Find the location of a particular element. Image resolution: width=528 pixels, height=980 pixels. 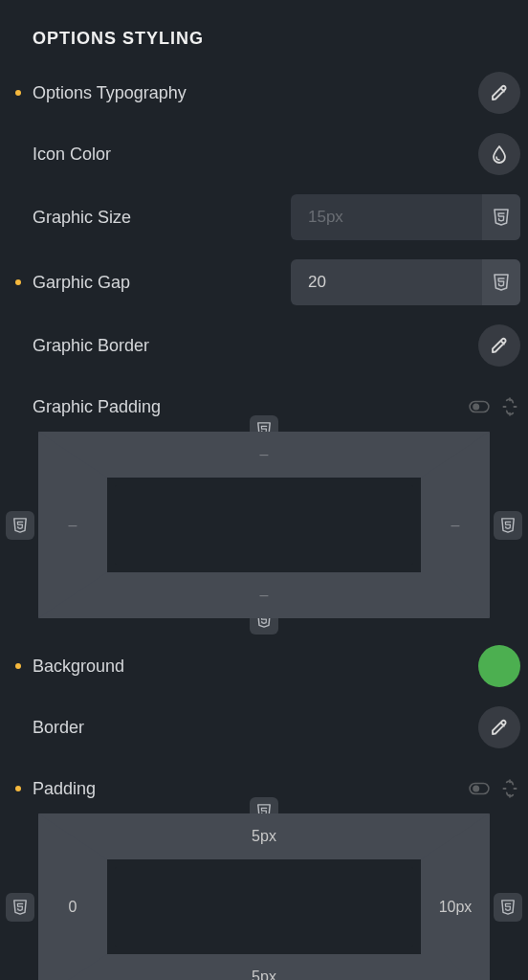

graphic-padding-left-css-button is located at coordinates (20, 525).